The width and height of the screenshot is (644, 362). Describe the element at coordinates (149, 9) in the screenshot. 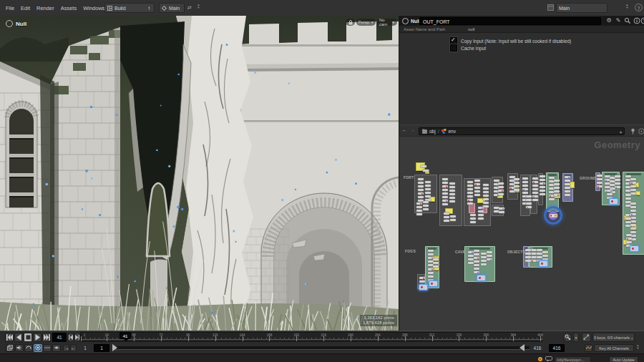

I see `desktop-spinner: ▴▾` at that location.